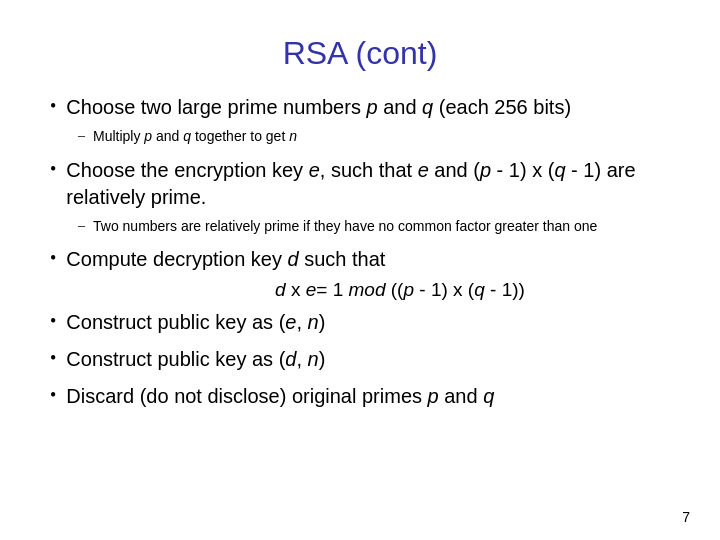 This screenshot has width=720, height=540. What do you see at coordinates (196, 360) in the screenshot?
I see `bullet-text-5: Construct public key as (d, n)` at bounding box center [196, 360].